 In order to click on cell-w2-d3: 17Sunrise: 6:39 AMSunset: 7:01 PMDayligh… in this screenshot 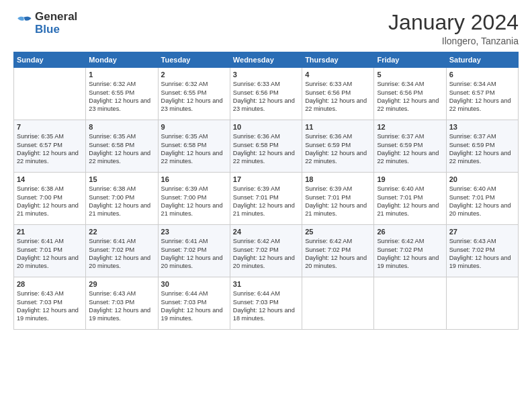, I will do `click(266, 199)`.